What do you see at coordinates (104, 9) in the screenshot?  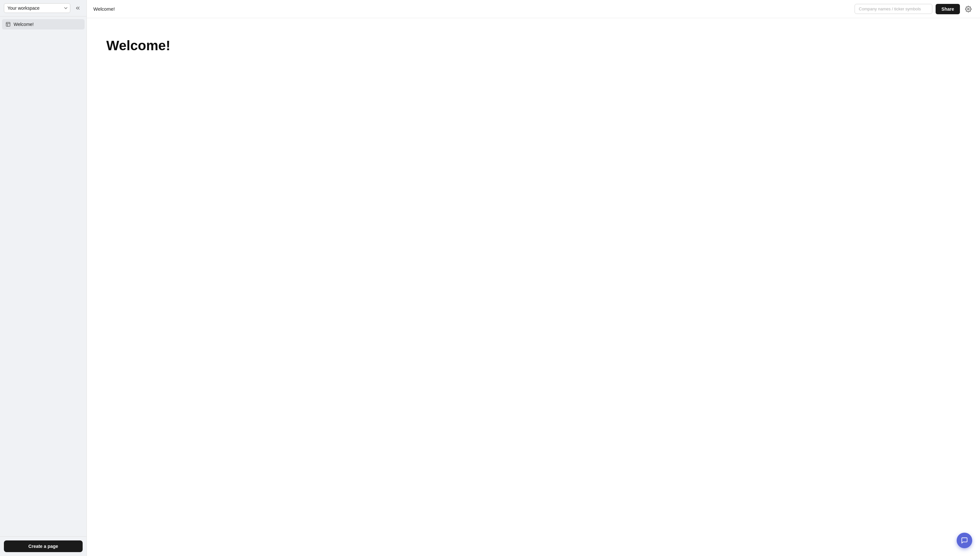 I see `topbar-title: Welcome!` at bounding box center [104, 9].